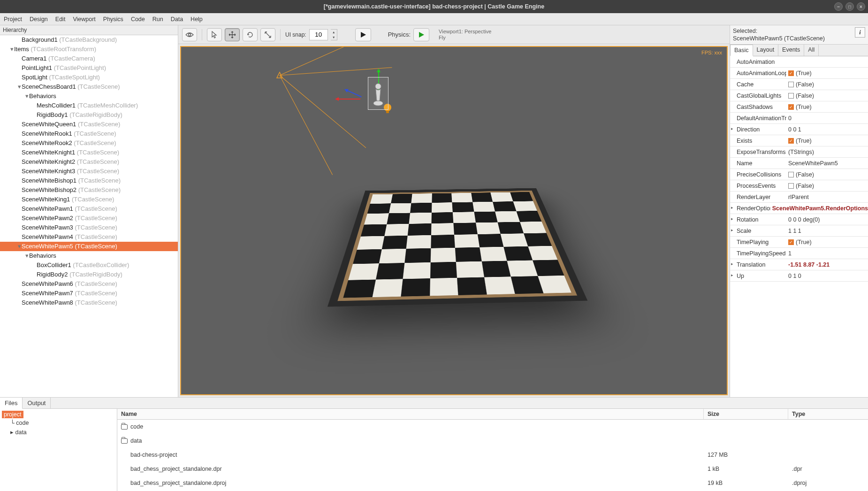  I want to click on minimize-icon: –, so click(838, 7).